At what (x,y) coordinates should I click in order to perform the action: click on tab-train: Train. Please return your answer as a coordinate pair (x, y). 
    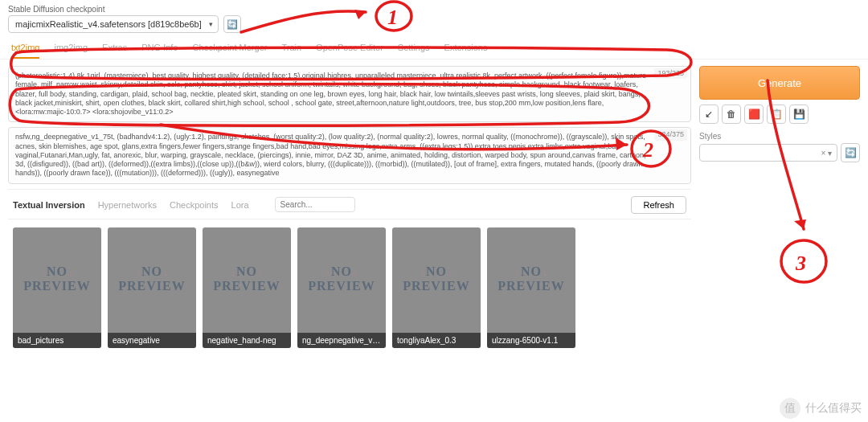
    Looking at the image, I should click on (291, 51).